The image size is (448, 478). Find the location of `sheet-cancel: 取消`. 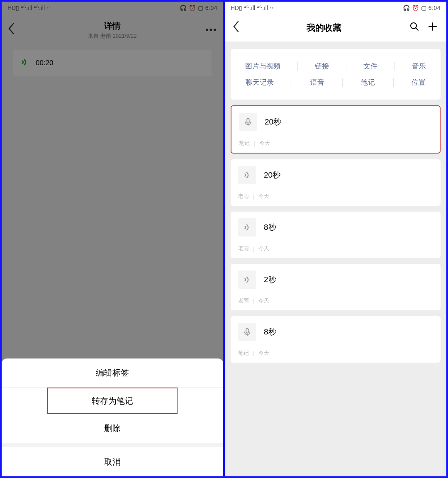

sheet-cancel: 取消 is located at coordinates (112, 462).